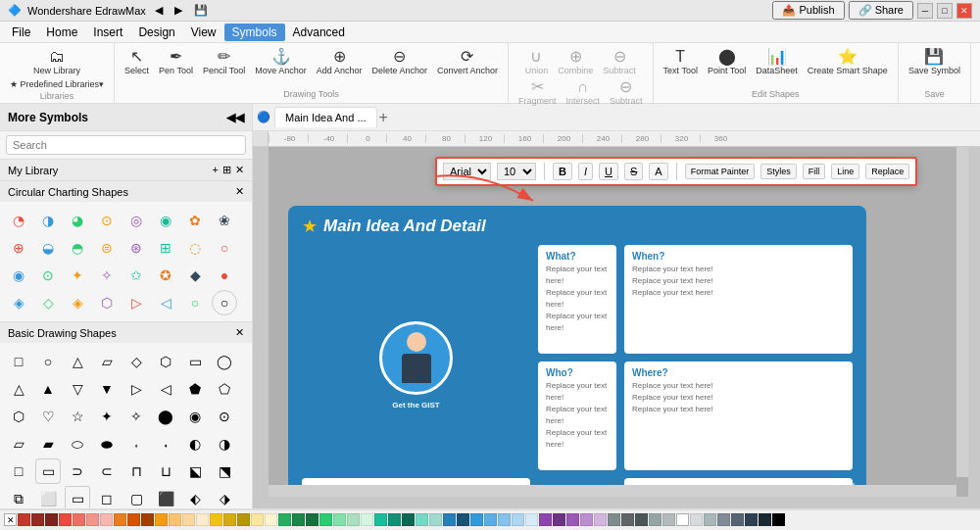  What do you see at coordinates (136, 471) in the screenshot?
I see `shape-item: ⊓` at bounding box center [136, 471].